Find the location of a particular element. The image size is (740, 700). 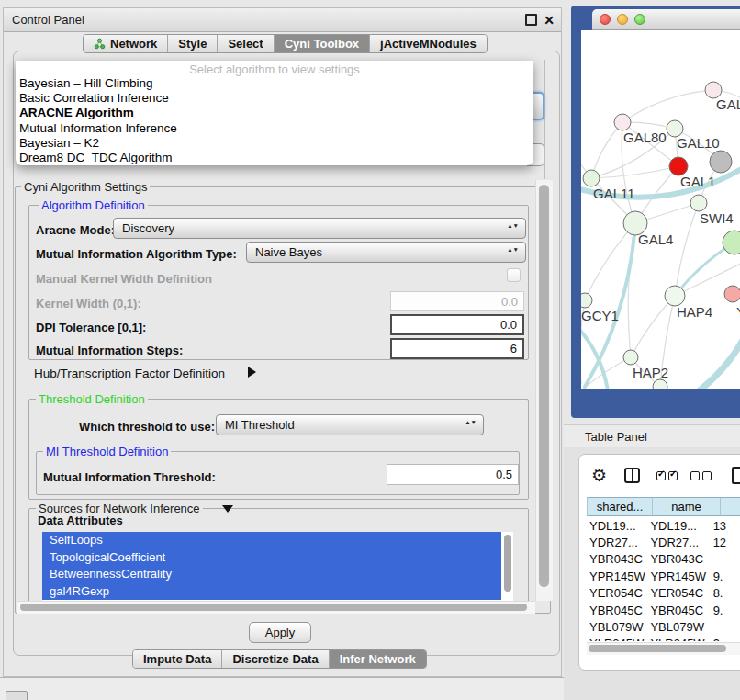

network-node-gcy1 is located at coordinates (587, 300).